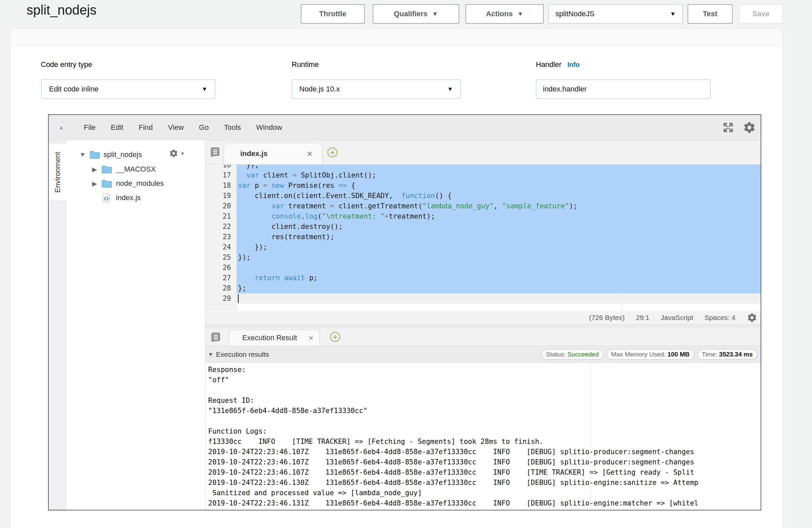 This screenshot has width=812, height=528. I want to click on runtime-value: Node.js 10.x, so click(319, 89).